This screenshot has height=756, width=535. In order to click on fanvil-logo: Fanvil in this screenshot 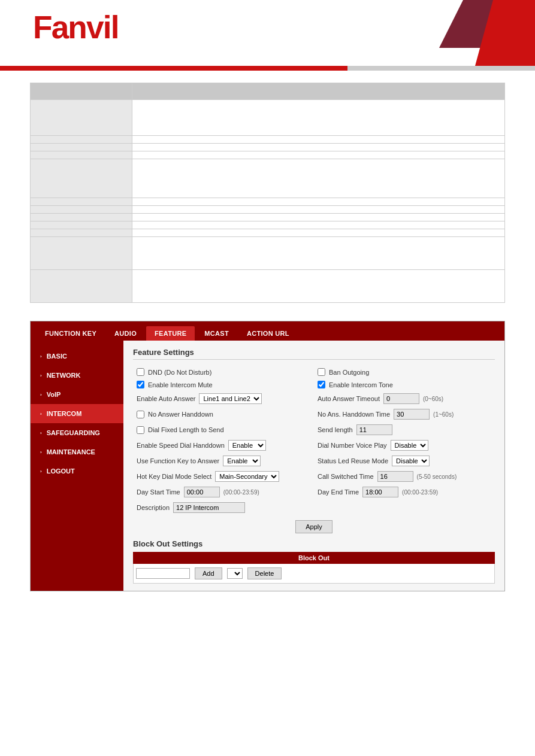, I will do `click(87, 28)`.